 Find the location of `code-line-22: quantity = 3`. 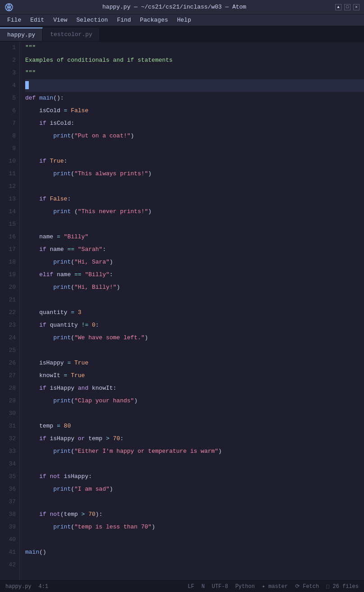

code-line-22: quantity = 3 is located at coordinates (194, 313).